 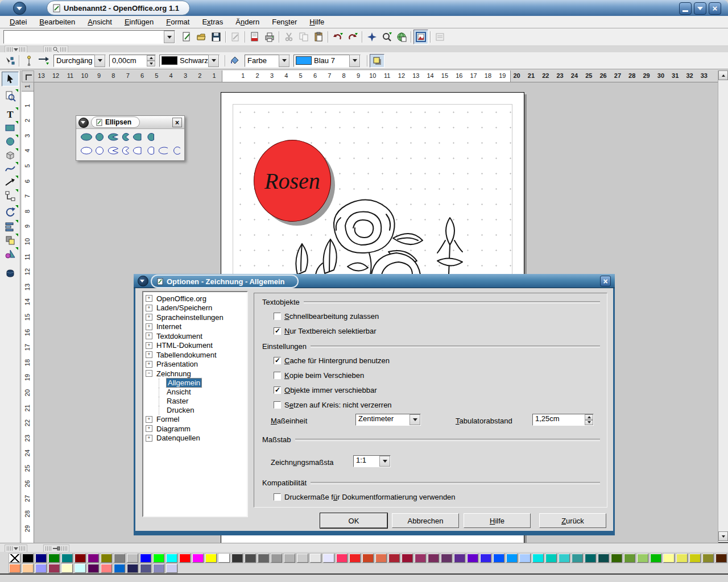 What do you see at coordinates (196, 336) in the screenshot?
I see `tree-item-textdokument: +Textdokument` at bounding box center [196, 336].